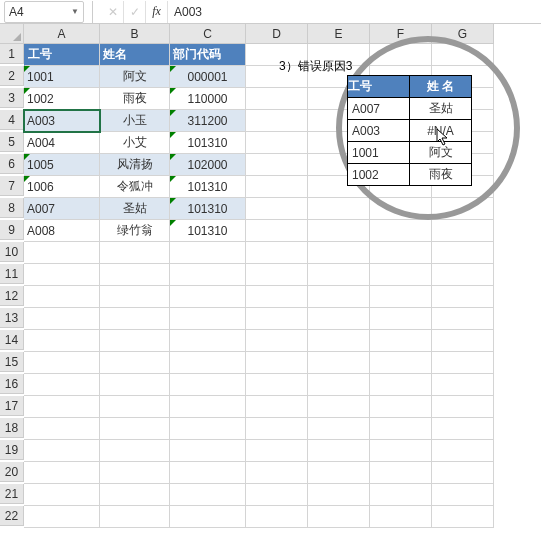 This screenshot has width=541, height=533. Describe the element at coordinates (208, 165) in the screenshot. I see `cell: 102000` at that location.